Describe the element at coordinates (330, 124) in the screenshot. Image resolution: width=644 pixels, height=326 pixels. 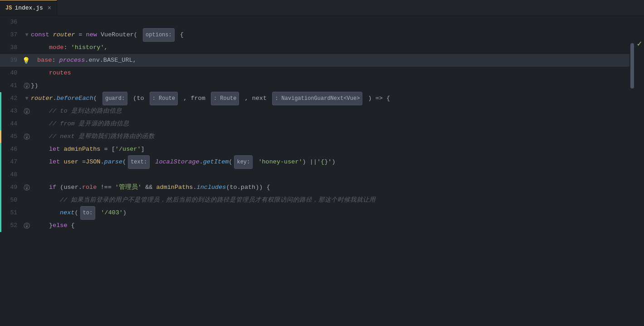
I see `line-content-44: // from 是开源的路由信息` at that location.